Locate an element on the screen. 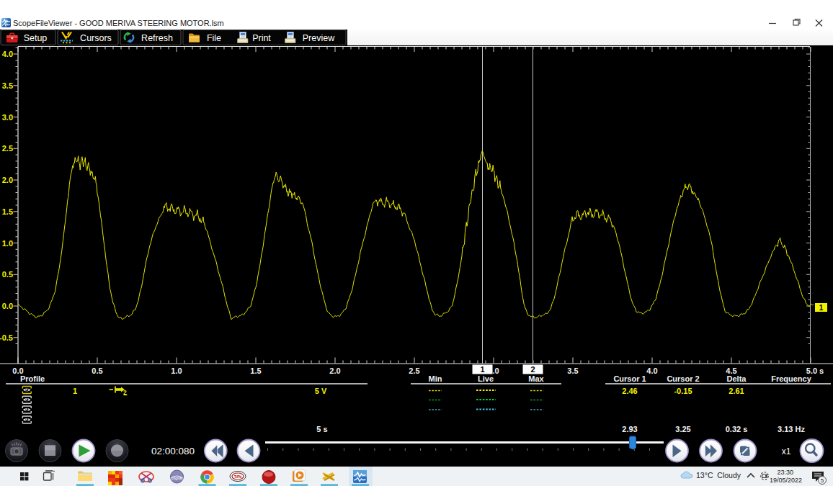 The height and width of the screenshot is (504, 833). svg-text: Print is located at coordinates (262, 38).